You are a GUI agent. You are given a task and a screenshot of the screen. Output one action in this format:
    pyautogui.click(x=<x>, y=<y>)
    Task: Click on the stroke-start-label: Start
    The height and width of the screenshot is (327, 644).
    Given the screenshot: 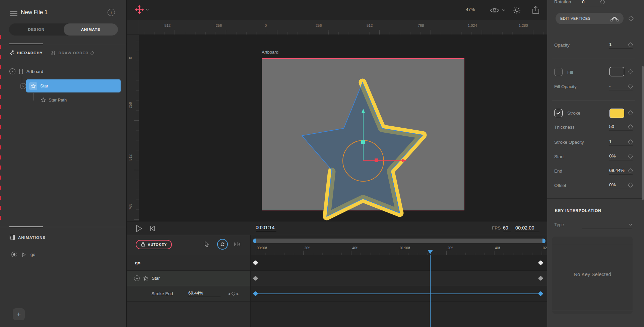 What is the action you would take?
    pyautogui.click(x=559, y=157)
    